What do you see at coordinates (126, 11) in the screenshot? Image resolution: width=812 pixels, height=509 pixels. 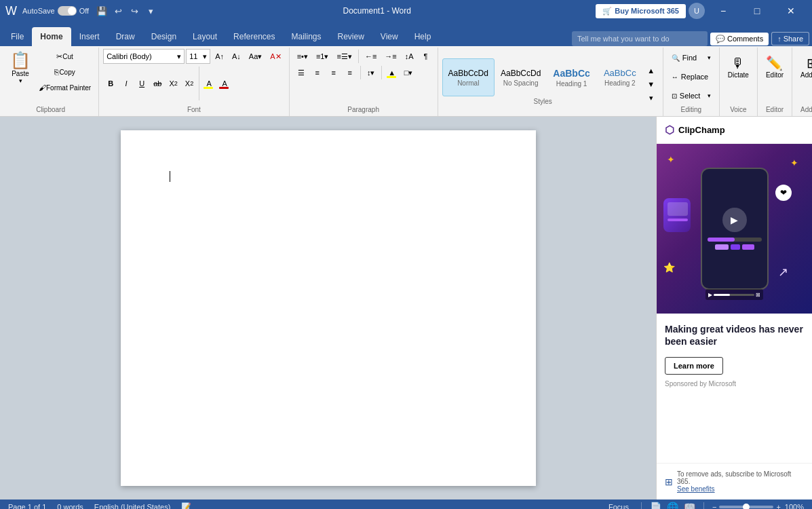 I see `undo-redo-area: 💾 ↩ ↪ ▾` at bounding box center [126, 11].